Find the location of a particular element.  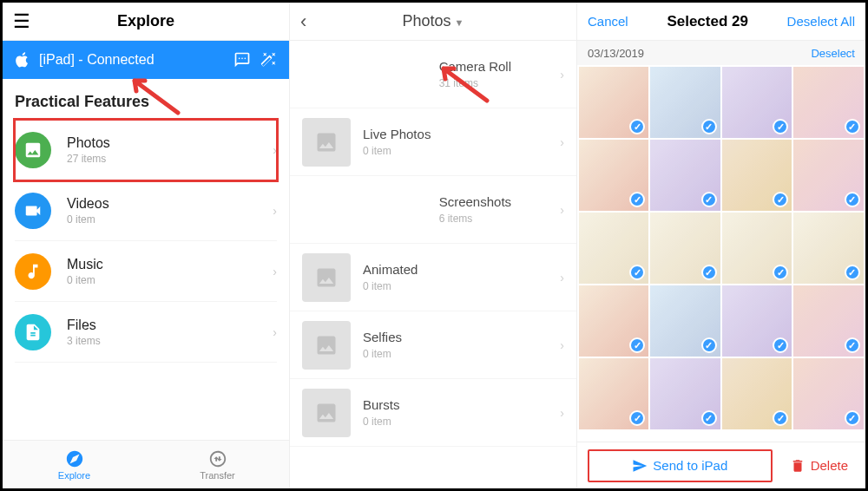

explore-title: Explore is located at coordinates (146, 21).